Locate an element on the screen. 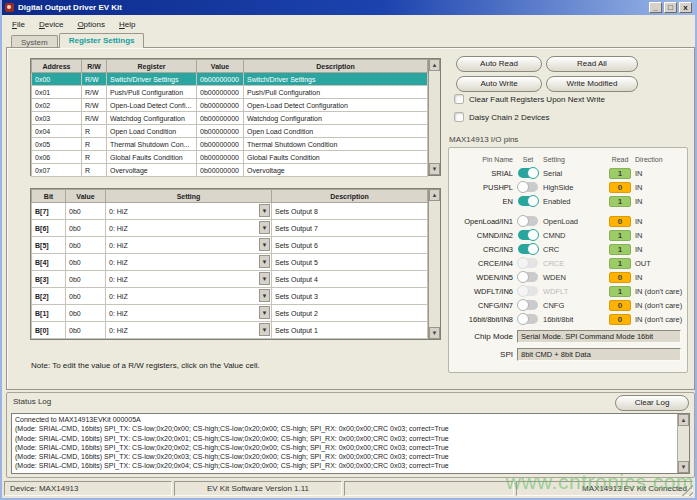  read-all-button: Read All is located at coordinates (592, 64).